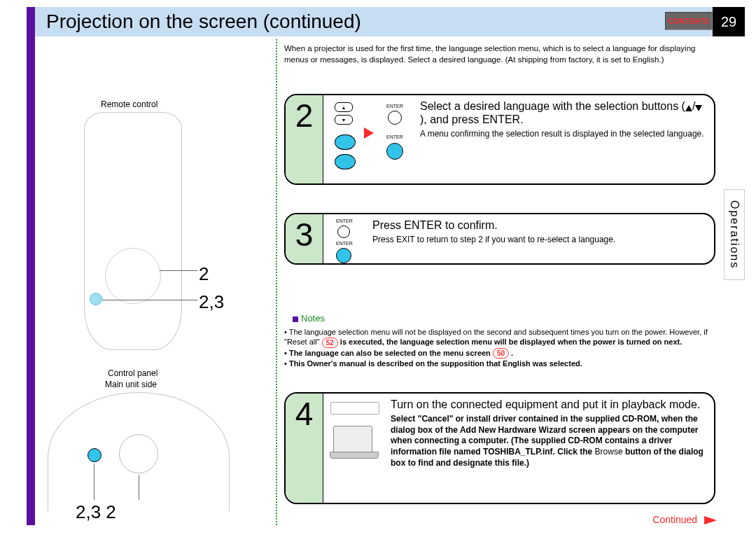  Describe the element at coordinates (358, 450) in the screenshot. I see `step-4-equipment-diagram` at that location.